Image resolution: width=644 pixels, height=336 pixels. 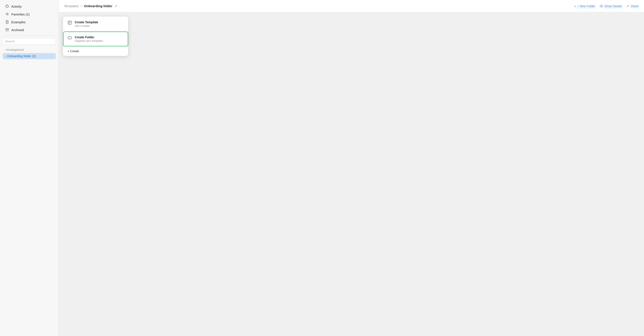 What do you see at coordinates (72, 6) in the screenshot?
I see `breadcrumb-parent: Templates` at bounding box center [72, 6].